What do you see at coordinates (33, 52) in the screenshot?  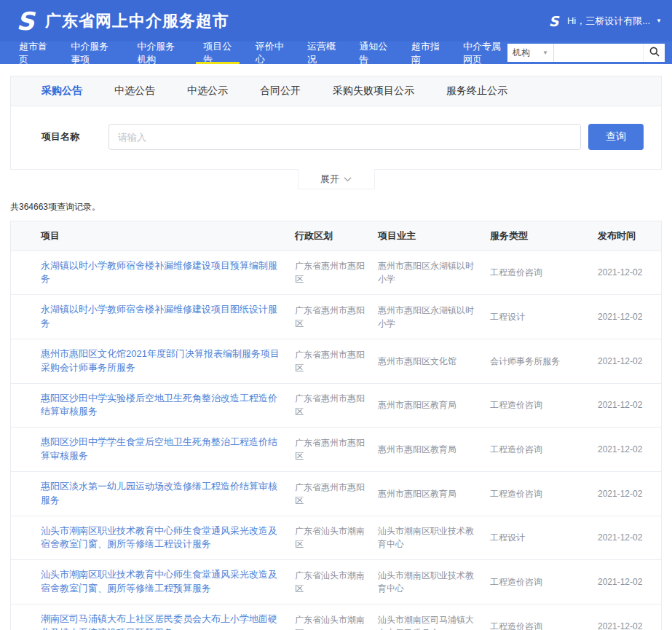 I see `nav-item-0: 超市首页` at bounding box center [33, 52].